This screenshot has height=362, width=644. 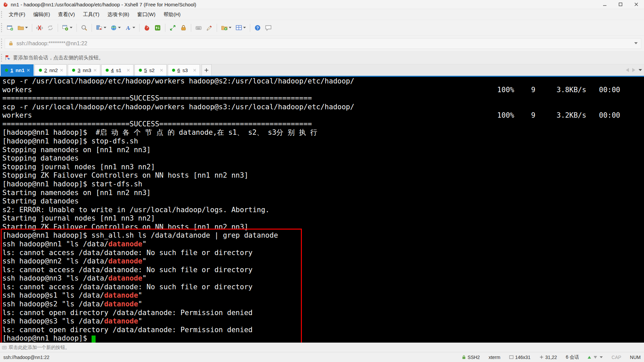 I want to click on tab-list-dropdown-icon, so click(x=640, y=70).